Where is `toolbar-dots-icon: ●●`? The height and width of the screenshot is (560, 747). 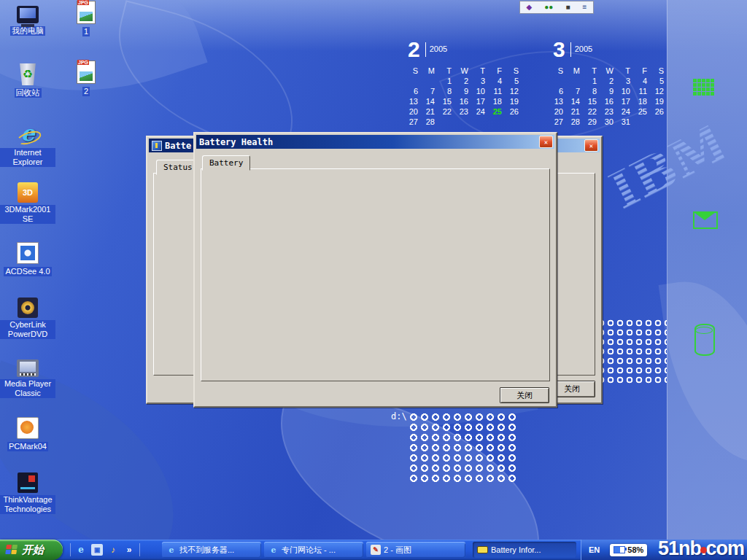 toolbar-dots-icon: ●● is located at coordinates (549, 7).